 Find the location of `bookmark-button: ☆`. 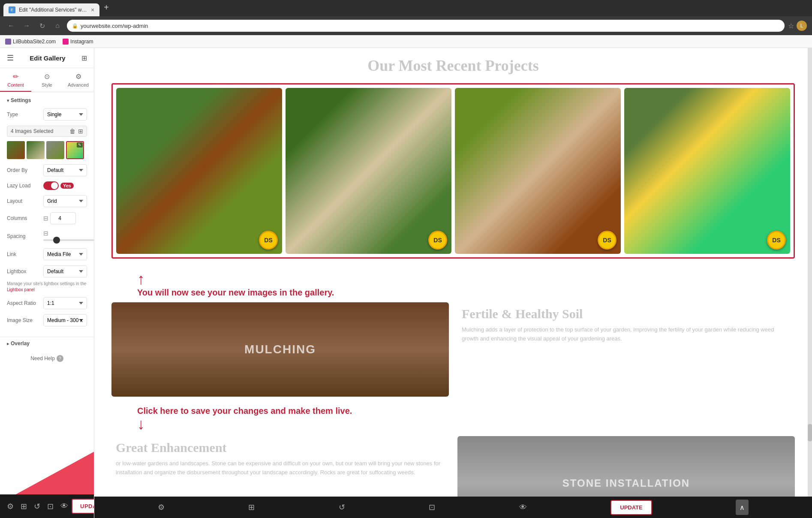

bookmark-button: ☆ is located at coordinates (791, 26).